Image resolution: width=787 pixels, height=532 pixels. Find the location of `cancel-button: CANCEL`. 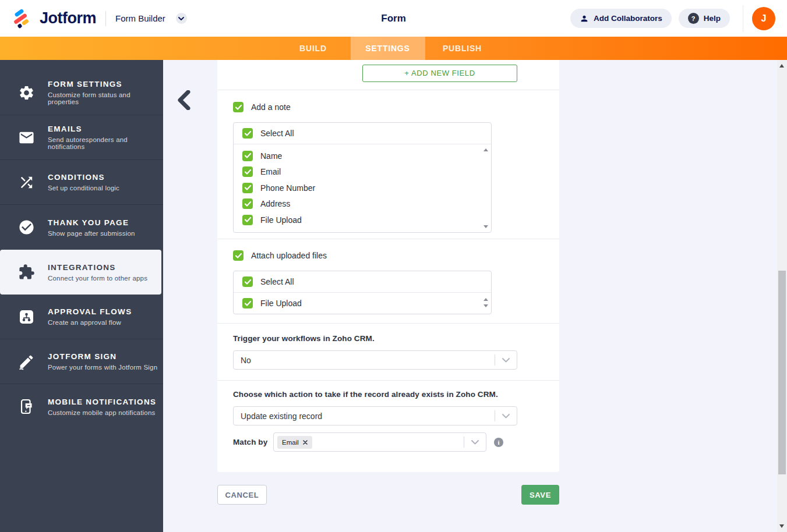

cancel-button: CANCEL is located at coordinates (242, 495).